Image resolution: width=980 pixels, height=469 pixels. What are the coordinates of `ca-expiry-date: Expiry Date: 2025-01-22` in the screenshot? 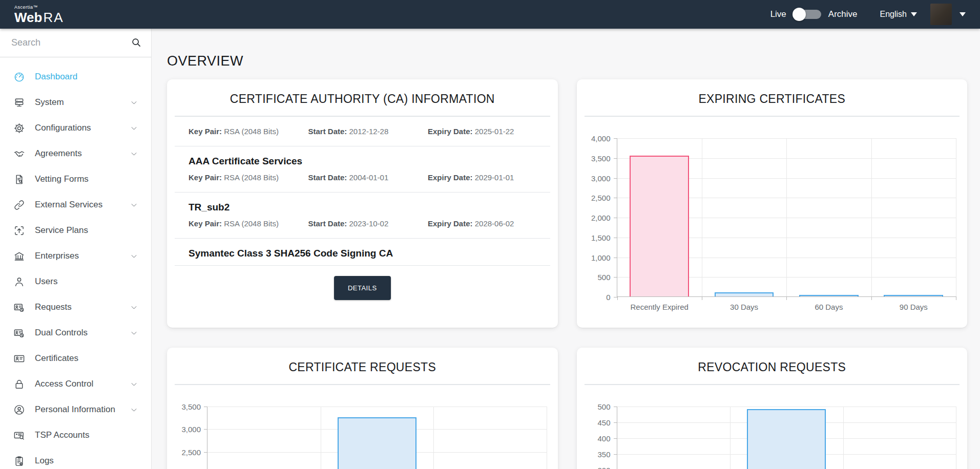 It's located at (488, 131).